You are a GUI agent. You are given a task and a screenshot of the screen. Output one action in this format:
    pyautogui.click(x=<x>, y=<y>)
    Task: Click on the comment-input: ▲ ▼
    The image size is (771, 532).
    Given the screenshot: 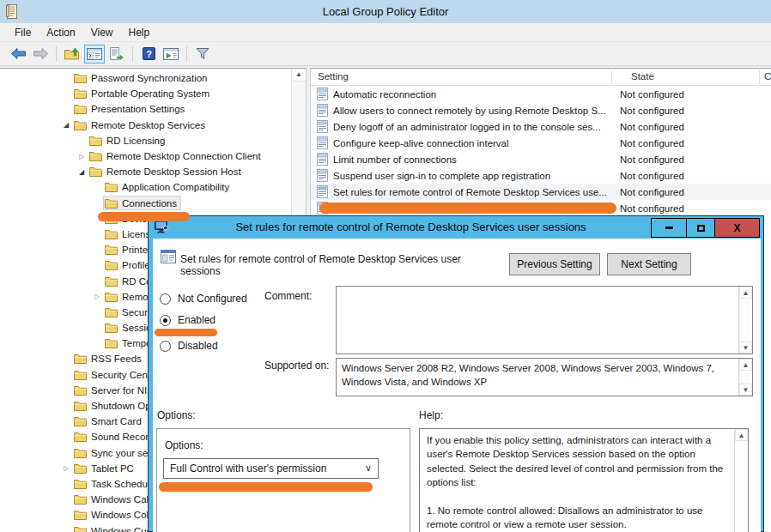 What is the action you would take?
    pyautogui.click(x=544, y=320)
    